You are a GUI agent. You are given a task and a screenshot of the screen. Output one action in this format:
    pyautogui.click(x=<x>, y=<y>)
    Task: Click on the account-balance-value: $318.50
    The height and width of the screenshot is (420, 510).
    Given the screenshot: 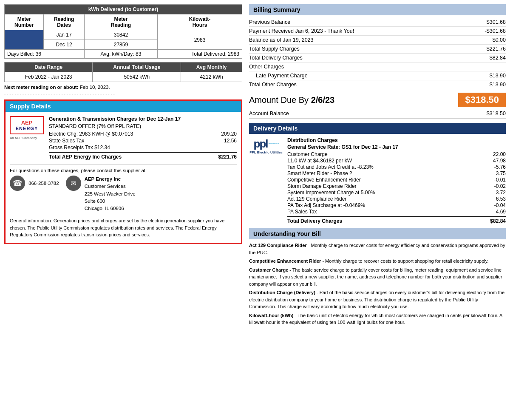 What is the action you would take?
    pyautogui.click(x=496, y=114)
    